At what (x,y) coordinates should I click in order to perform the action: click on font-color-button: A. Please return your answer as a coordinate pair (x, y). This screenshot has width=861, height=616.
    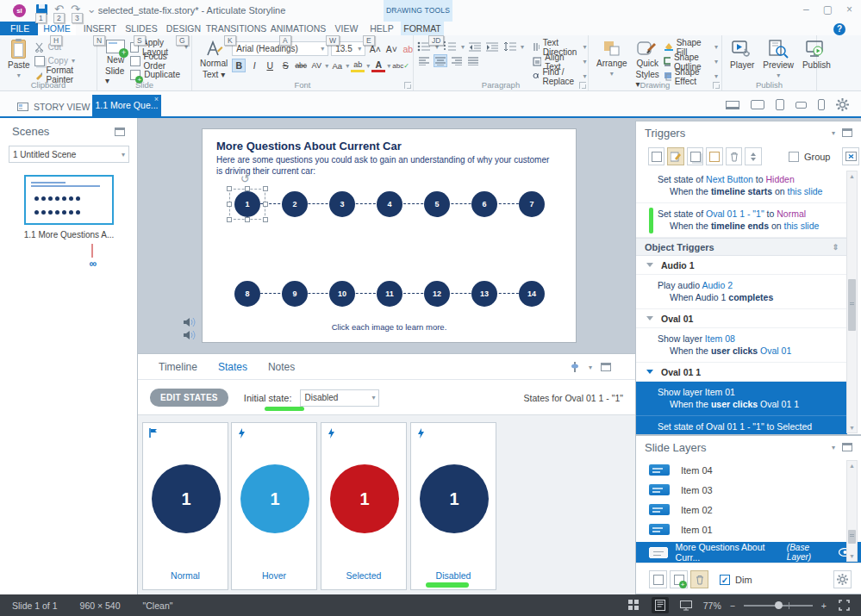
    Looking at the image, I should click on (378, 65).